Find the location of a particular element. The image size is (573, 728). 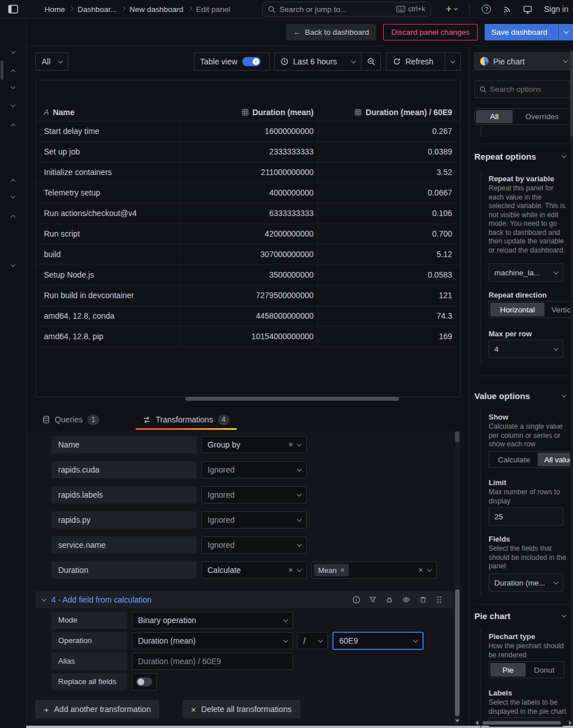

tab-overrides: Overrides is located at coordinates (542, 116).